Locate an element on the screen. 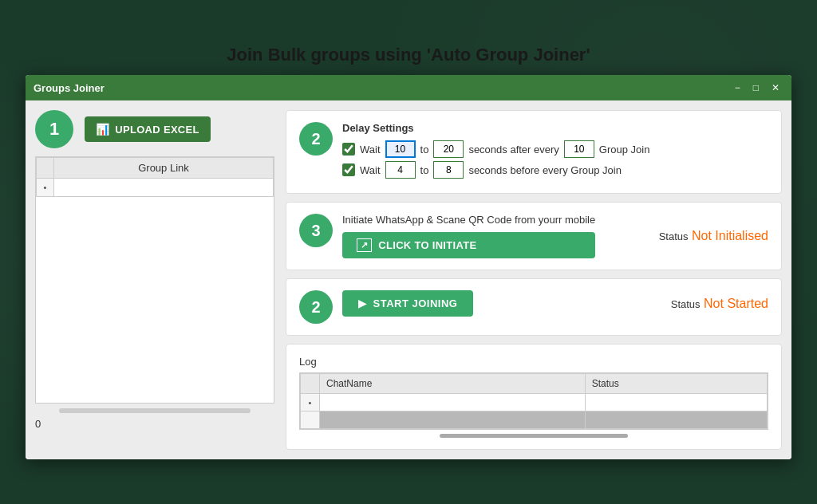  start-play-icon: ▶ is located at coordinates (362, 303).